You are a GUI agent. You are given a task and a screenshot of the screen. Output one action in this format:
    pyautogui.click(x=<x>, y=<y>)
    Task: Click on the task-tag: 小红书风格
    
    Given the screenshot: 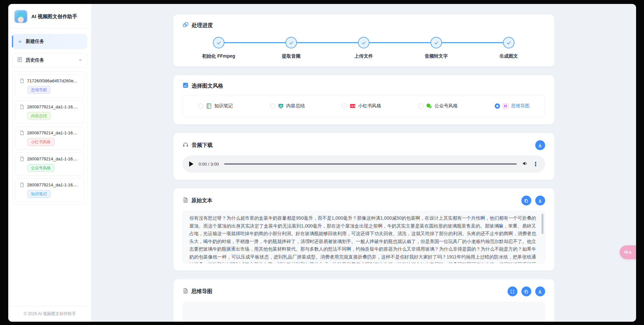 What is the action you would take?
    pyautogui.click(x=41, y=142)
    